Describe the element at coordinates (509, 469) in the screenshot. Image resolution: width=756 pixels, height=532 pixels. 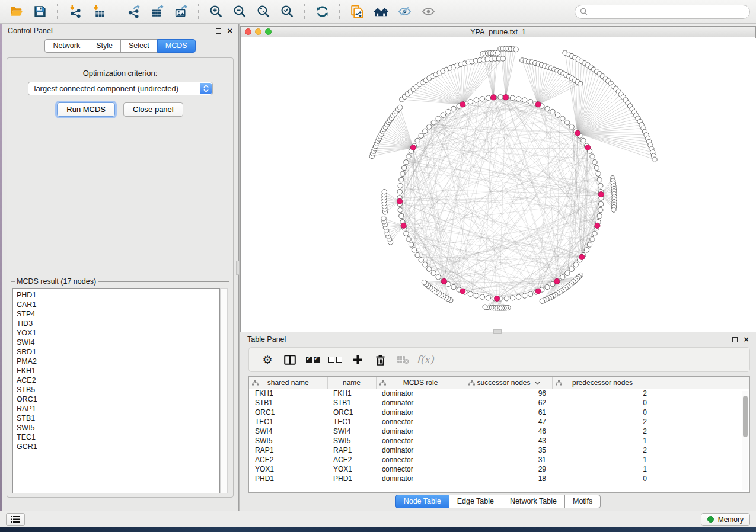
I see `table-cell: 29` at that location.